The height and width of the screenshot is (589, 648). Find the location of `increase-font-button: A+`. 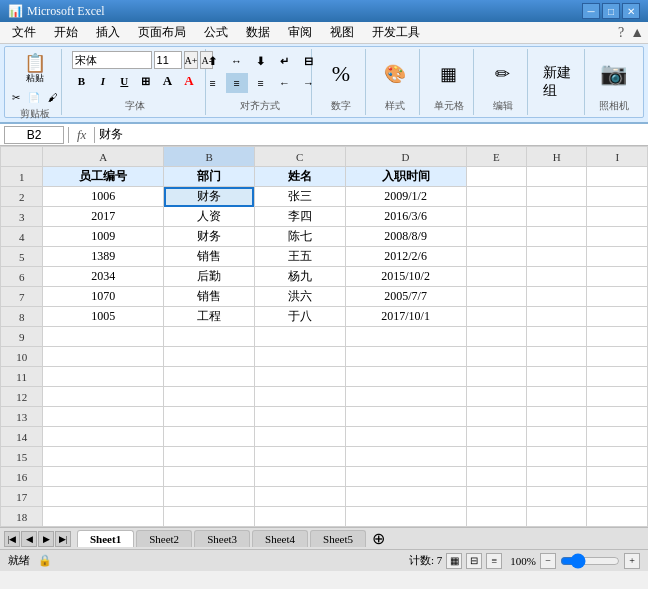

increase-font-button: A+ is located at coordinates (192, 60).